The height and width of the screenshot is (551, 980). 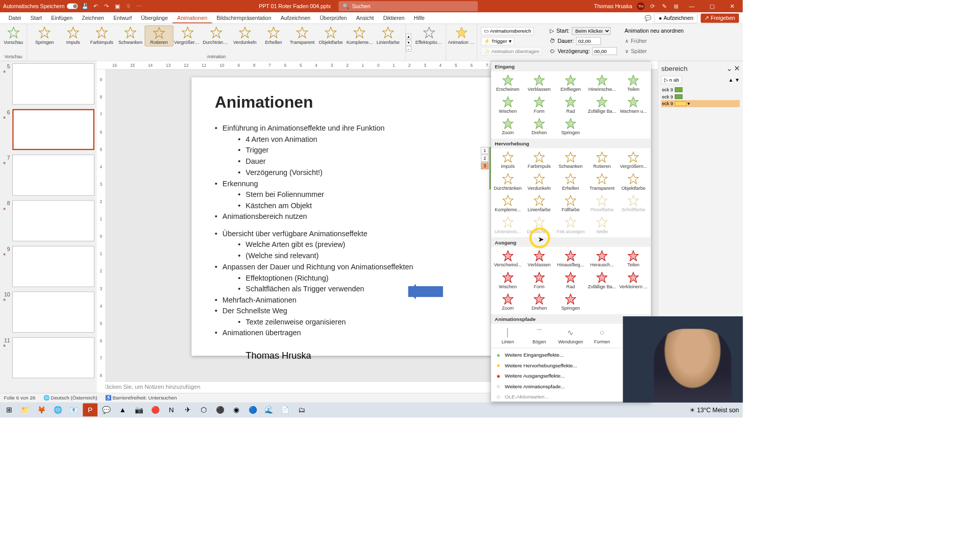 What do you see at coordinates (331, 36) in the screenshot?
I see `gallery-effect-10: Objektfarbe` at bounding box center [331, 36].